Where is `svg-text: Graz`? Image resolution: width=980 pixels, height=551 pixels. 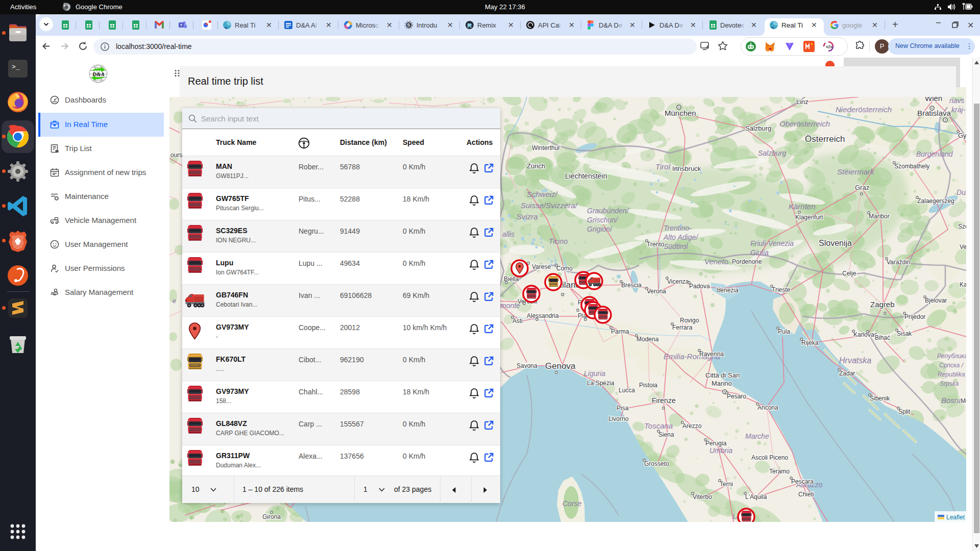 svg-text: Graz is located at coordinates (862, 188).